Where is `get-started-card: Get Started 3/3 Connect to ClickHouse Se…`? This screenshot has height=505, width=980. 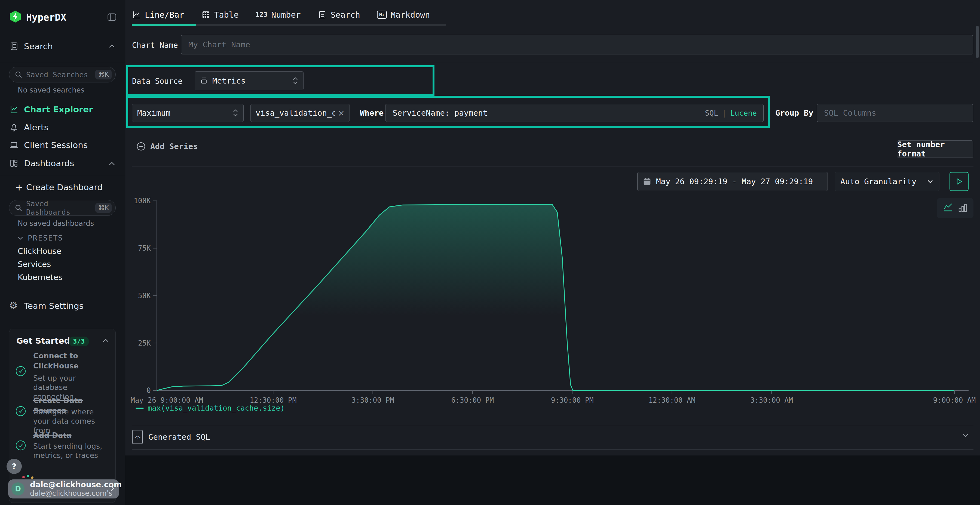
get-started-card: Get Started 3/3 Connect to ClickHouse Se… is located at coordinates (62, 416).